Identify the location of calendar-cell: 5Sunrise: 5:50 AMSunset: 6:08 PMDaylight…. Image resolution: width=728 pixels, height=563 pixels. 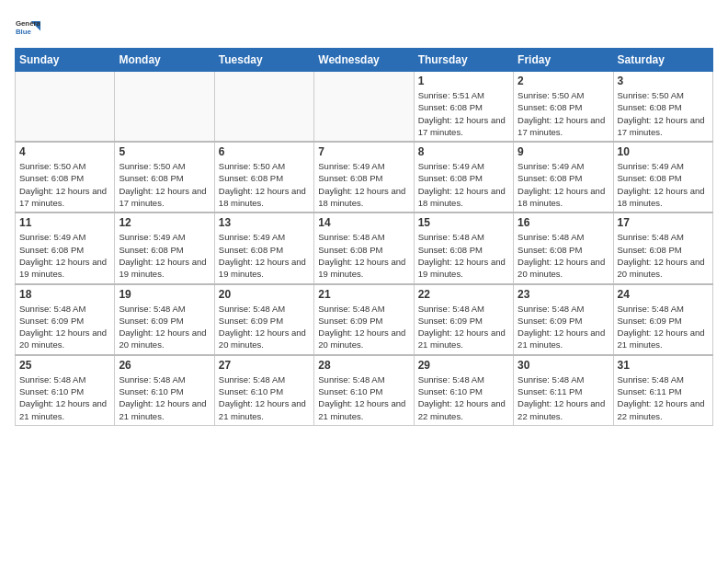
(165, 177).